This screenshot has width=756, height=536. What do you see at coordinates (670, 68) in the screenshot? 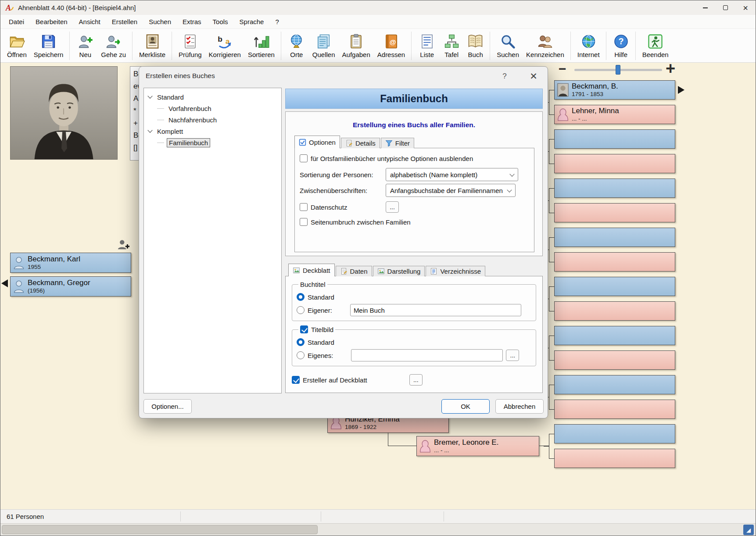
I see `zoom-in-button: +` at bounding box center [670, 68].